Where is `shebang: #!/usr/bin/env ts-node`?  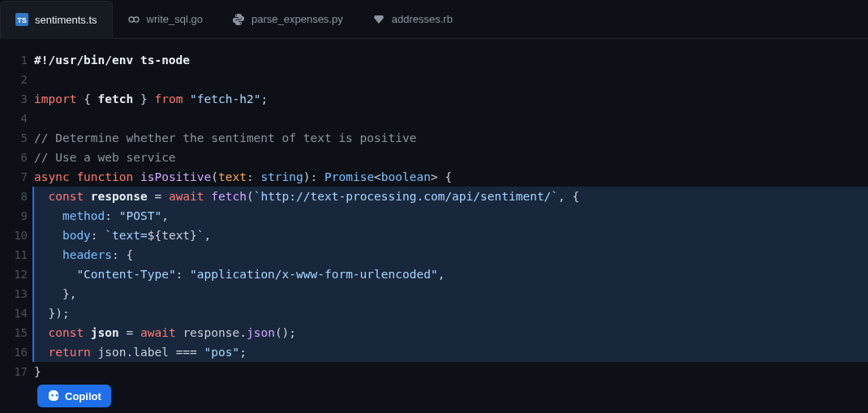 shebang: #!/usr/bin/env ts-node is located at coordinates (112, 60).